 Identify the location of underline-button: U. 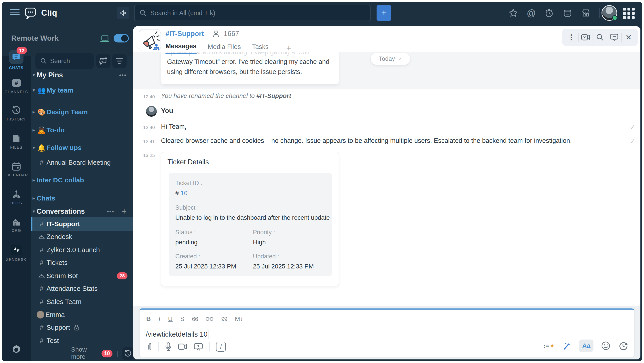
(170, 319).